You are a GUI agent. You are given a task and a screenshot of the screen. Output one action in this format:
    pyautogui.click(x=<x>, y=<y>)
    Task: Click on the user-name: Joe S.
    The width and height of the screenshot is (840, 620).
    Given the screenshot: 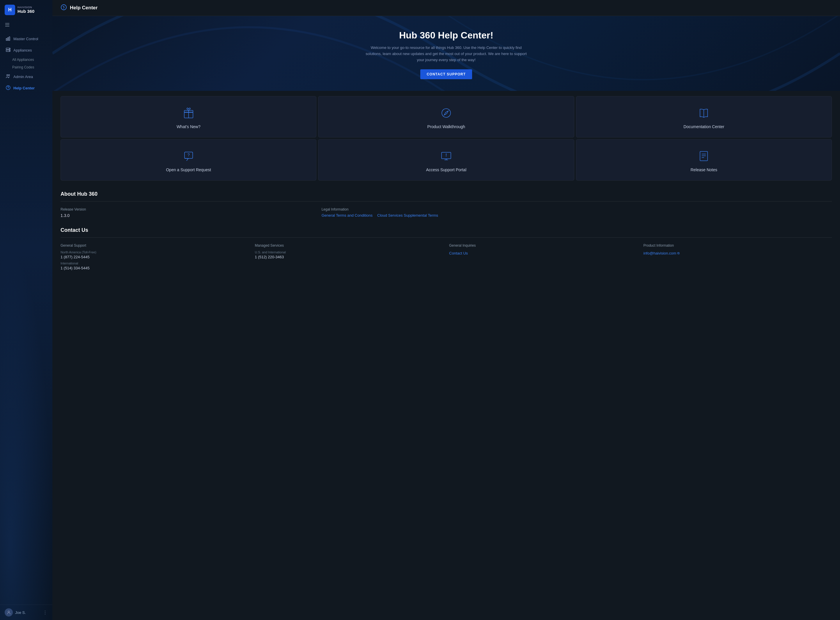 What is the action you would take?
    pyautogui.click(x=28, y=612)
    